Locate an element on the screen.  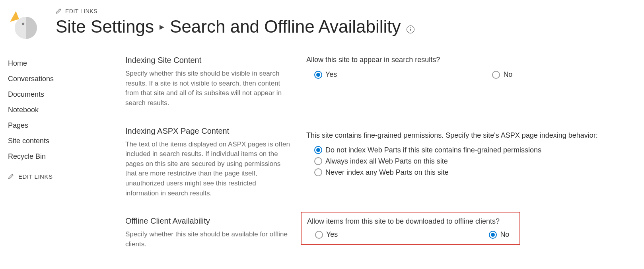
section-offline: Offline Client Availability Specify whet… is located at coordinates (381, 233).